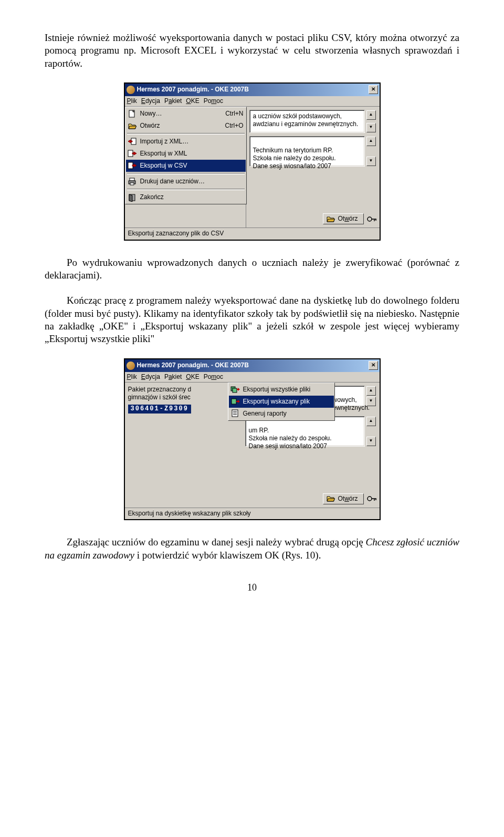 The height and width of the screenshot is (837, 504). What do you see at coordinates (186, 142) in the screenshot?
I see `menu-item-import-xml: Importuj z XML…` at bounding box center [186, 142].